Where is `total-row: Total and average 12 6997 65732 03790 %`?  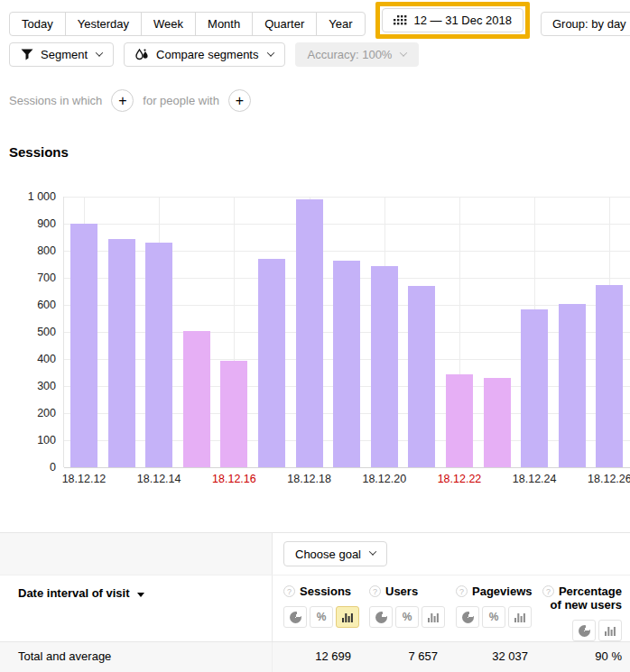
total-row: Total and average 12 6997 65732 03790 % is located at coordinates (315, 657).